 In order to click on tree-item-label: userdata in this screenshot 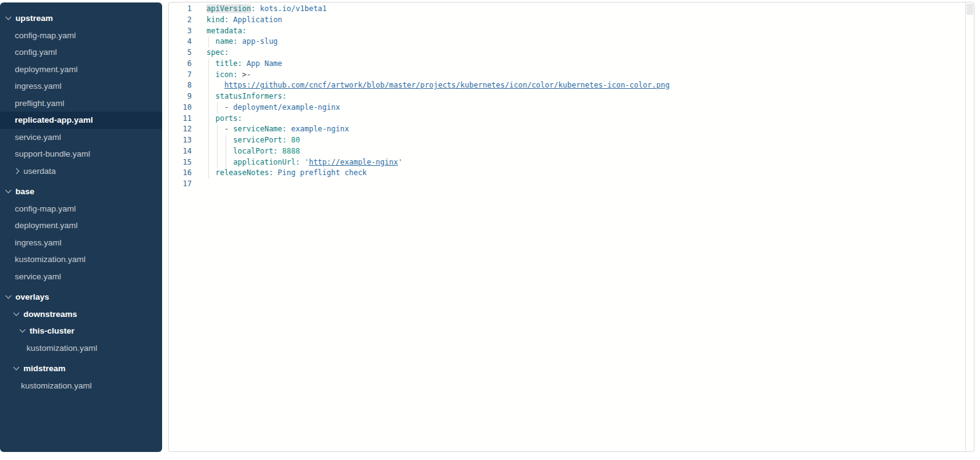, I will do `click(39, 171)`.